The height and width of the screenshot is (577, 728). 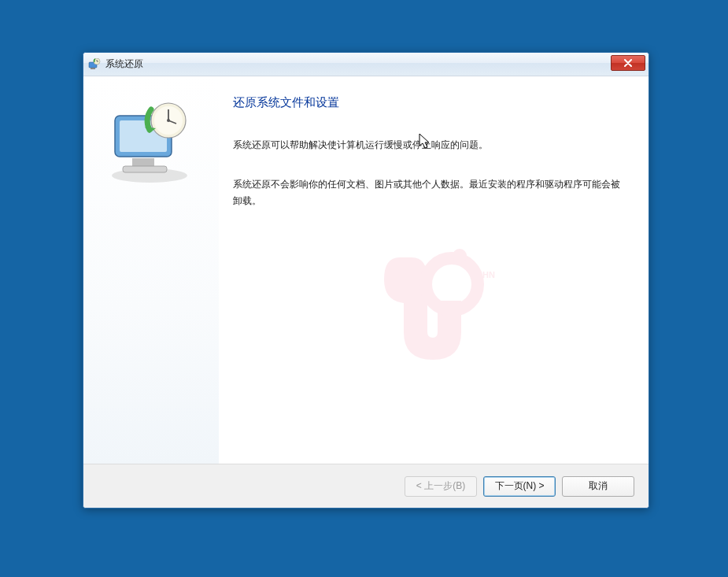 What do you see at coordinates (366, 486) in the screenshot?
I see `wizard-footer: < 上一步(B) 下一页(N) > 取消` at bounding box center [366, 486].